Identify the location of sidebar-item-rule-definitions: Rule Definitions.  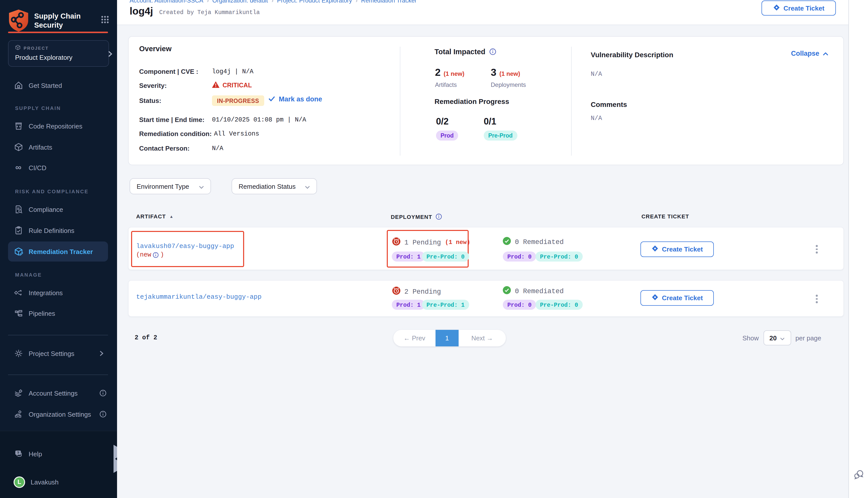
(59, 231).